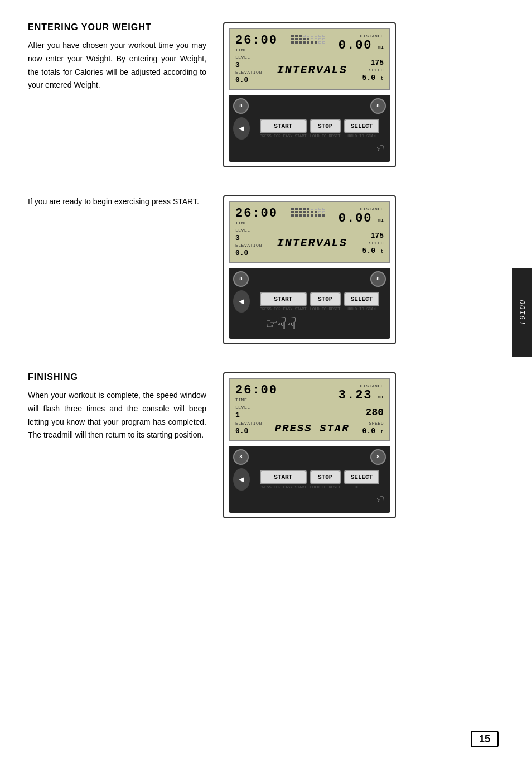  Describe the element at coordinates (326, 477) in the screenshot. I see `stop-button-3: STOP` at that location.